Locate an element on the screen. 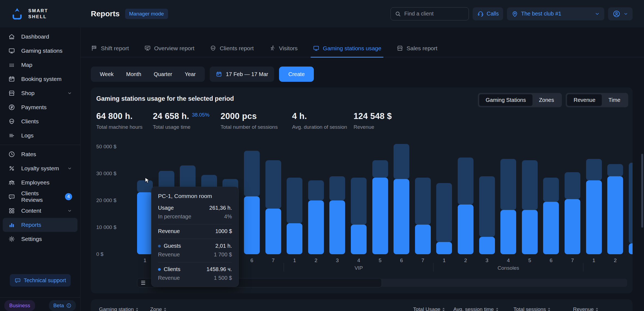 This screenshot has height=311, width=644. sidebar-item-content: Content is located at coordinates (40, 211).